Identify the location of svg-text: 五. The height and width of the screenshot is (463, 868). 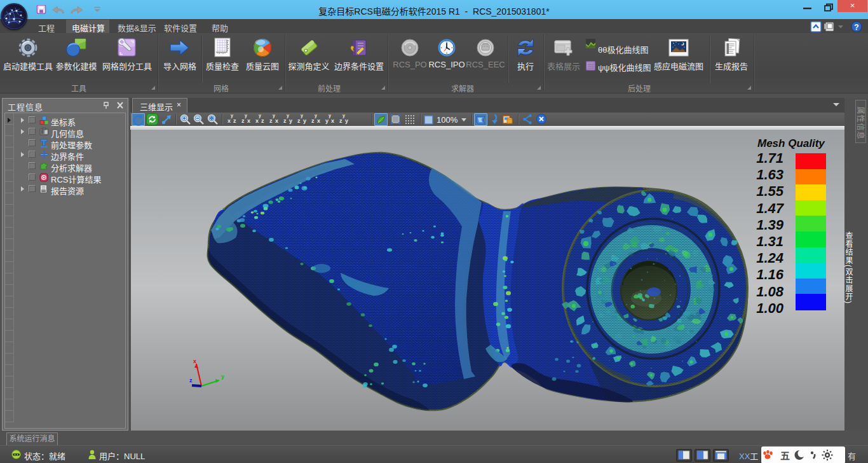
(785, 455).